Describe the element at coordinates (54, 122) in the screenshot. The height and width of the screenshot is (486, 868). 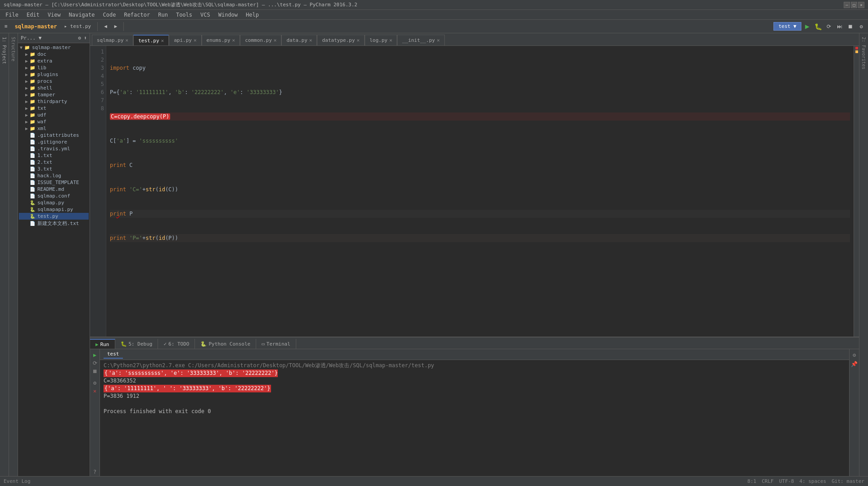
I see `tree-item: ▶ 📁 waf` at that location.